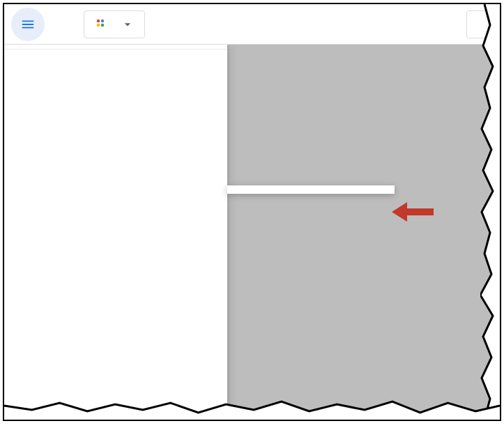 The width and height of the screenshot is (504, 428). Describe the element at coordinates (116, 49) in the screenshot. I see `sidebar-divider` at that location.